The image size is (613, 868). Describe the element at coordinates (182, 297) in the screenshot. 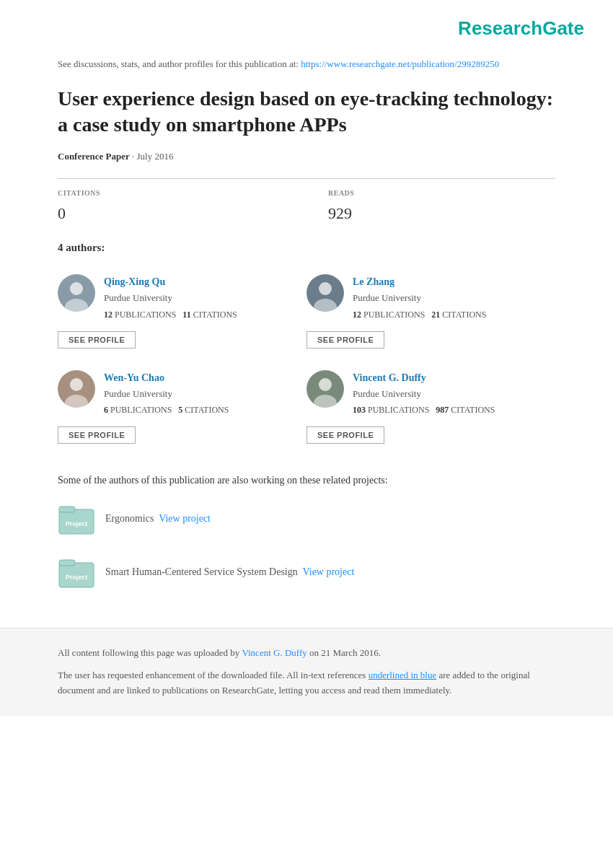

I see `author-top-0: Qing-Xing Qu Purdue University 12 PUBLIC…` at that location.